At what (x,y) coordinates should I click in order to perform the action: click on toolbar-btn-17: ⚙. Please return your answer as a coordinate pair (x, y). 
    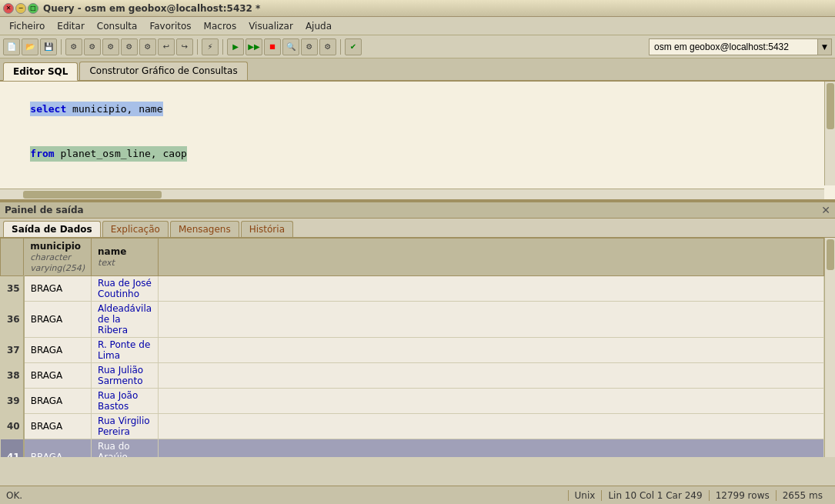
    Looking at the image, I should click on (309, 47).